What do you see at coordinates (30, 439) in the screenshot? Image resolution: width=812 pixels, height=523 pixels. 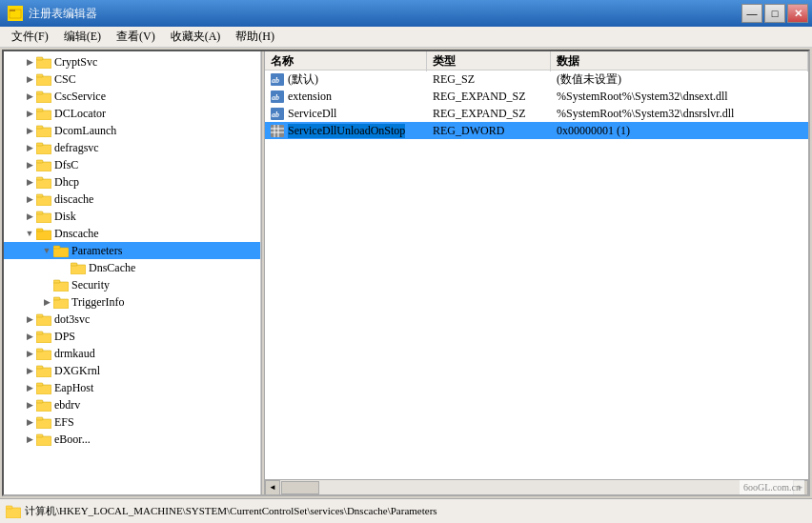 I see `expand-eBoor: ▶` at bounding box center [30, 439].